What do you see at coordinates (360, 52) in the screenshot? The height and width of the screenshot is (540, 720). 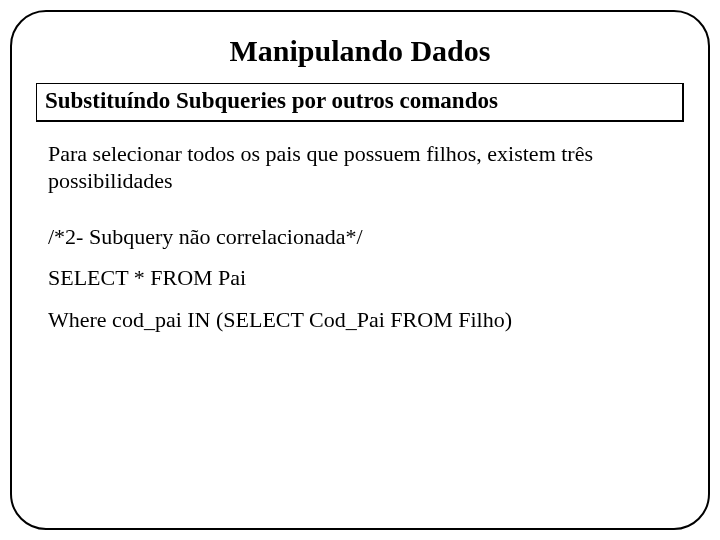 I see `slide-title: Manipulando Dados` at bounding box center [360, 52].